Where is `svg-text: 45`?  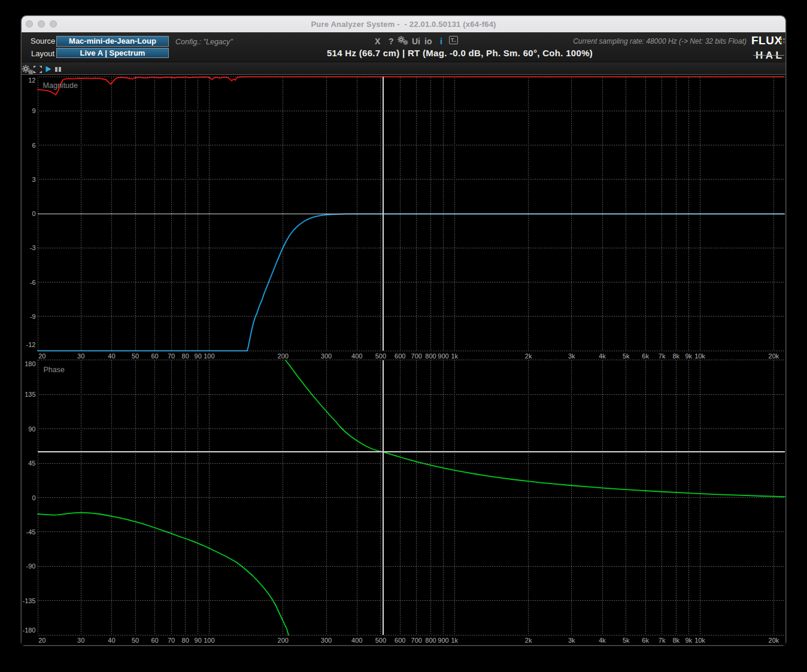
svg-text: 45 is located at coordinates (32, 463).